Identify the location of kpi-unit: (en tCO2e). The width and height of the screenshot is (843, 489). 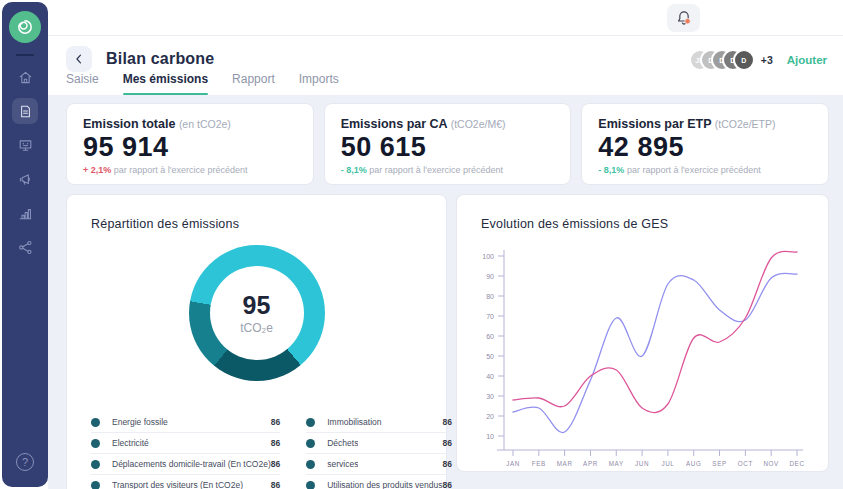
(205, 124).